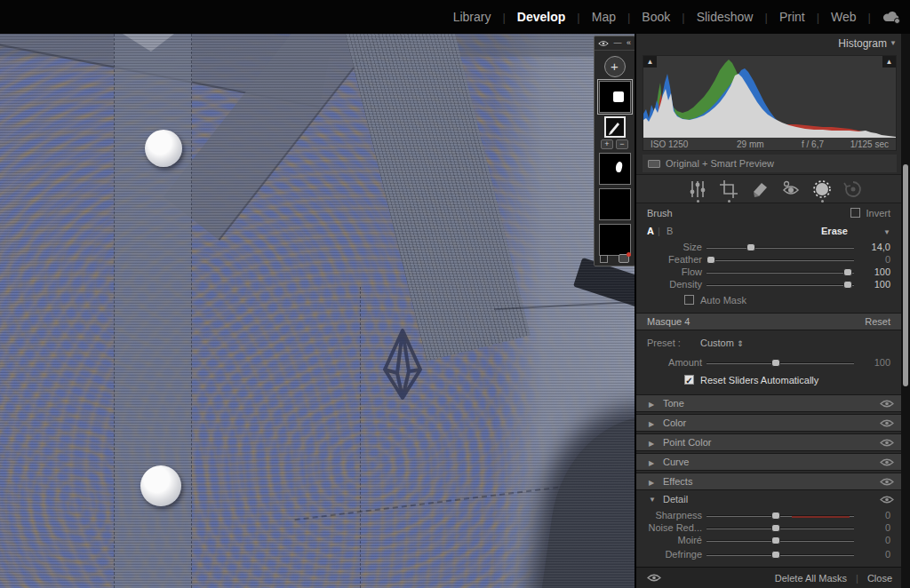 The width and height of the screenshot is (910, 588). Describe the element at coordinates (906, 275) in the screenshot. I see `panel-scrollbar-thumb` at that location.